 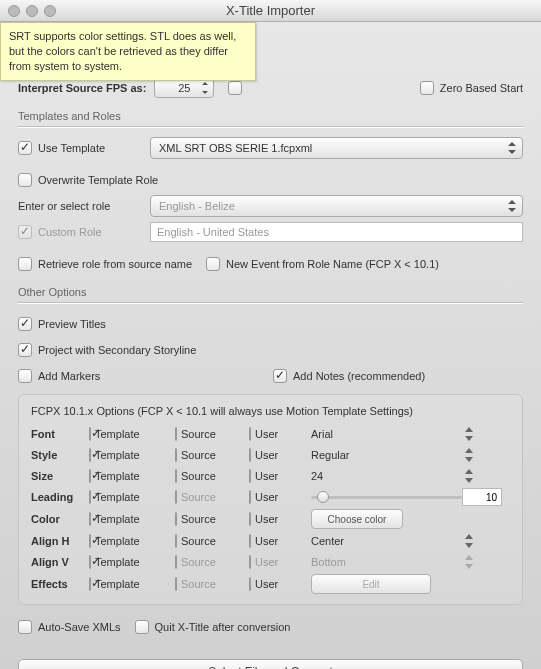 I want to click on alignv-template-chk, so click(x=90, y=562).